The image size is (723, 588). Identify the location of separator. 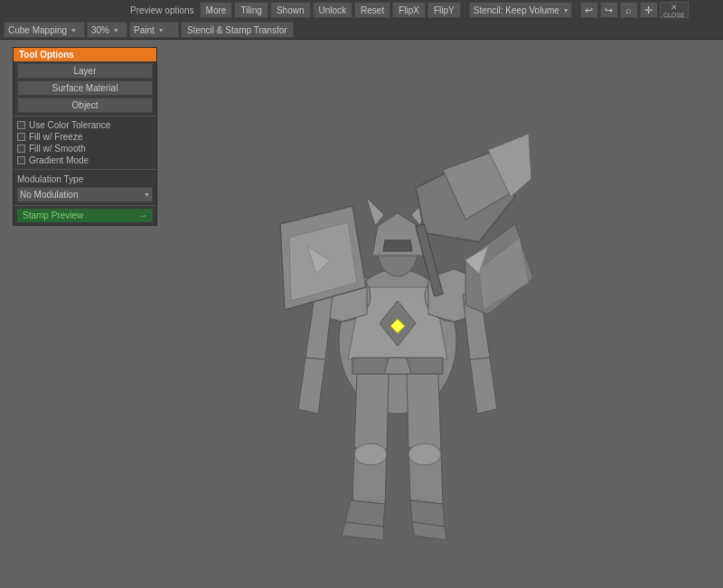
(465, 10).